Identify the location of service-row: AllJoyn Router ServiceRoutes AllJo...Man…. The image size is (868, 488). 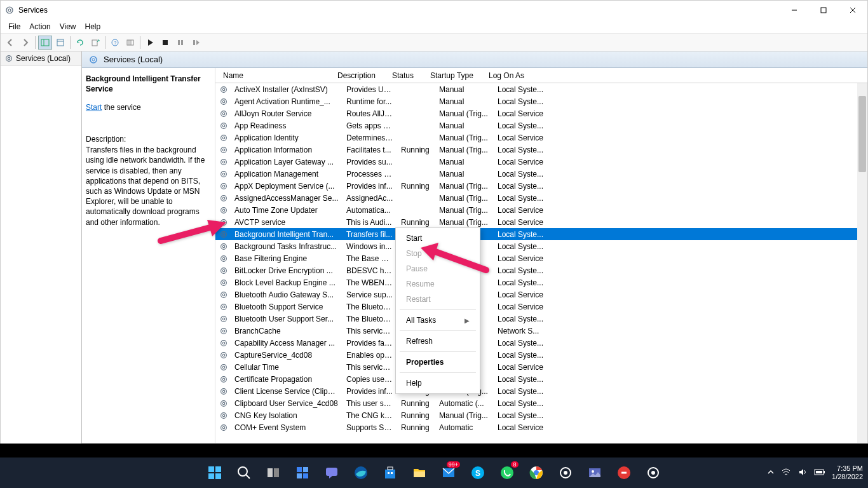
(541, 113).